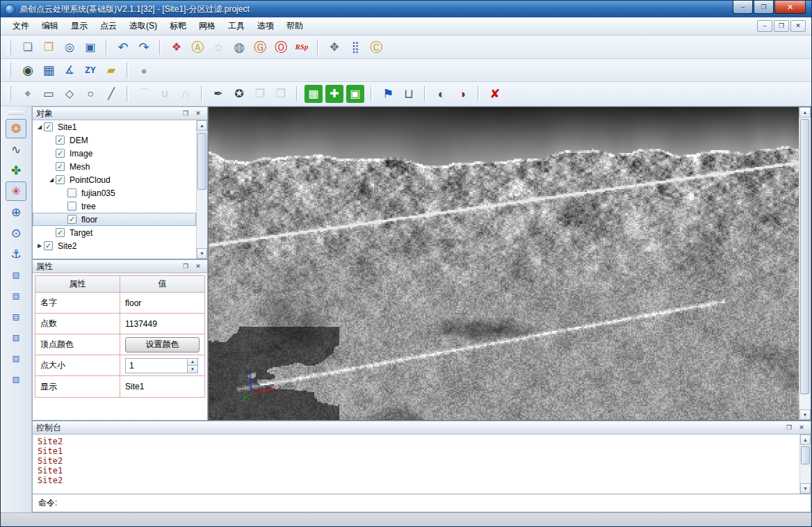 This screenshot has width=812, height=527. I want to click on restore-button: ❐, so click(763, 7).